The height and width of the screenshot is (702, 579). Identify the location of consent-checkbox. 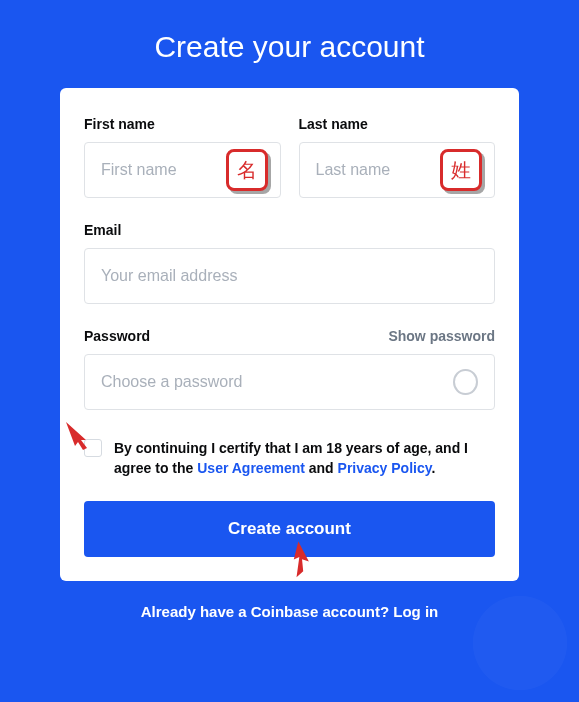
(93, 448).